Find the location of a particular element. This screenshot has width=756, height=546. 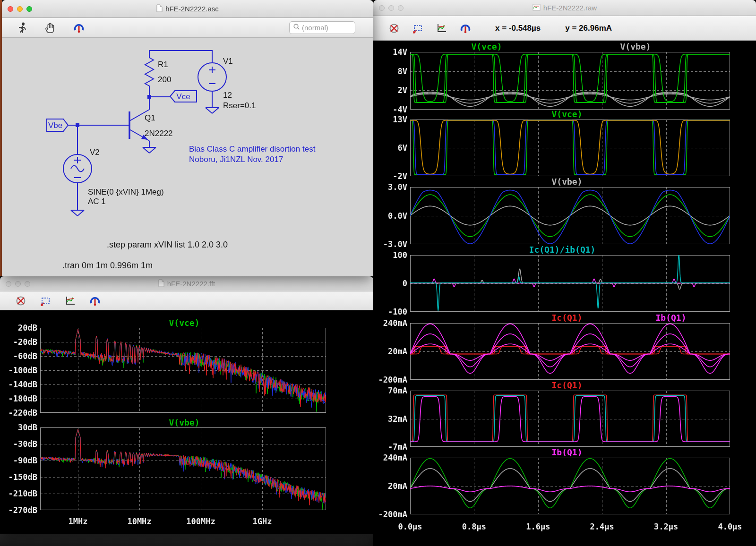

q1-model: 2N2222 is located at coordinates (159, 133).